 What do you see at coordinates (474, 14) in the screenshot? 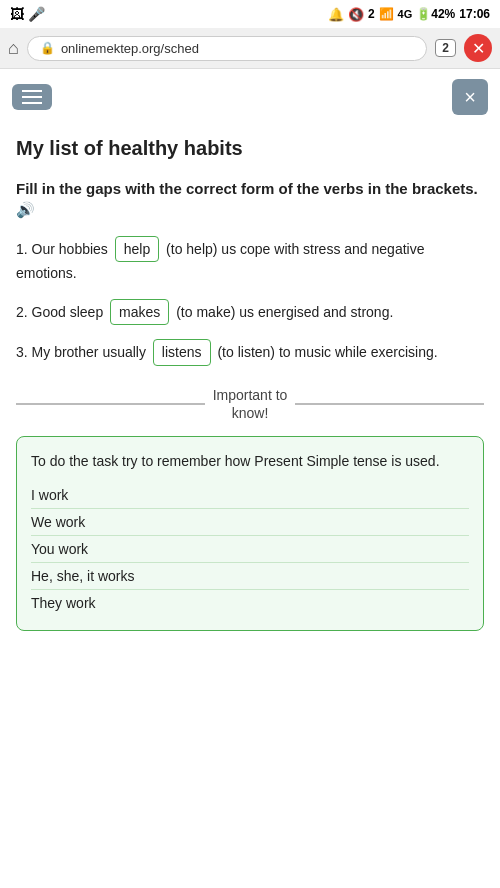
I see `time-display: 17:06` at bounding box center [474, 14].